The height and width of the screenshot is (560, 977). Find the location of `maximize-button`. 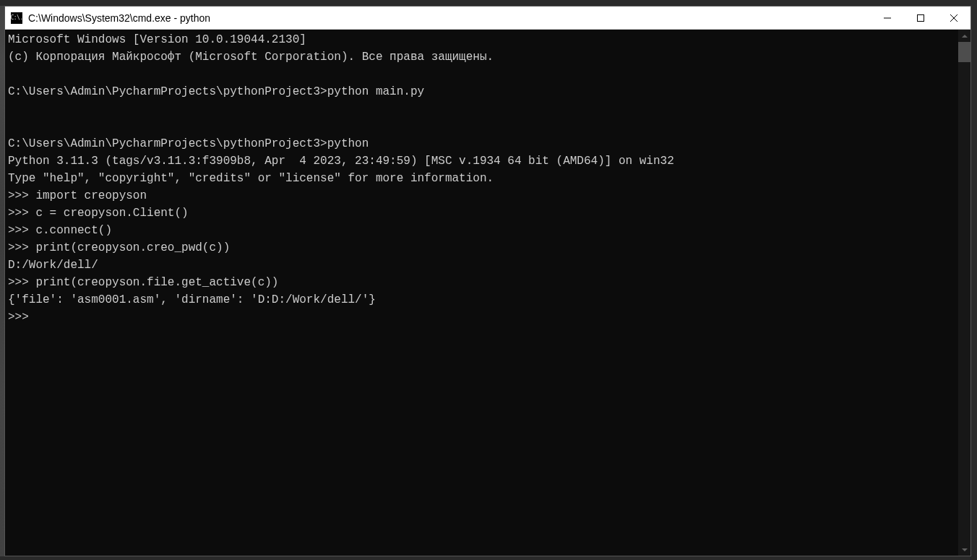

maximize-button is located at coordinates (921, 17).